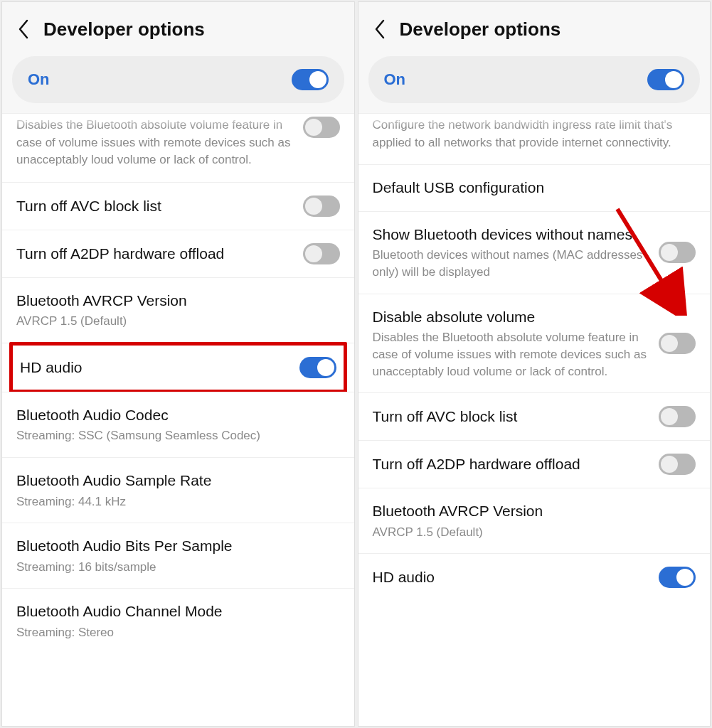 The image size is (712, 728). I want to click on item-secondary: Streaming: SSC (Samsung Seamless Codec), so click(178, 436).